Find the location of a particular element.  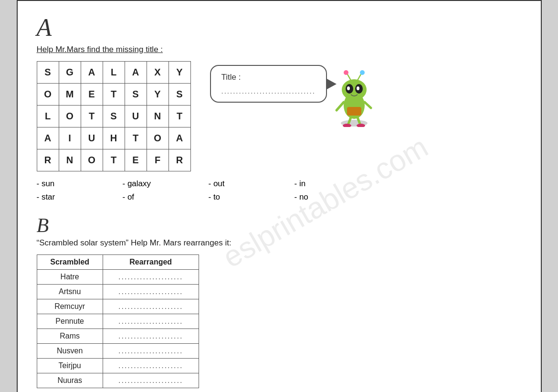

section-b-instruction: “Scrambled solar system” Help Mr. Mars r… is located at coordinates (279, 243).